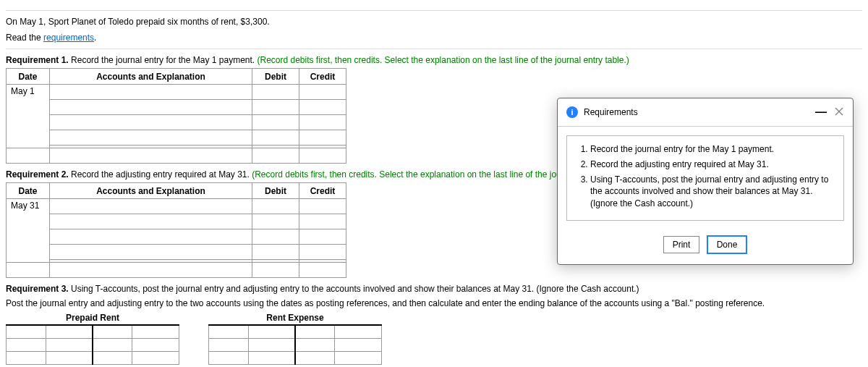  Describe the element at coordinates (434, 38) in the screenshot. I see `read-requirements-line: Read the requirements.` at that location.